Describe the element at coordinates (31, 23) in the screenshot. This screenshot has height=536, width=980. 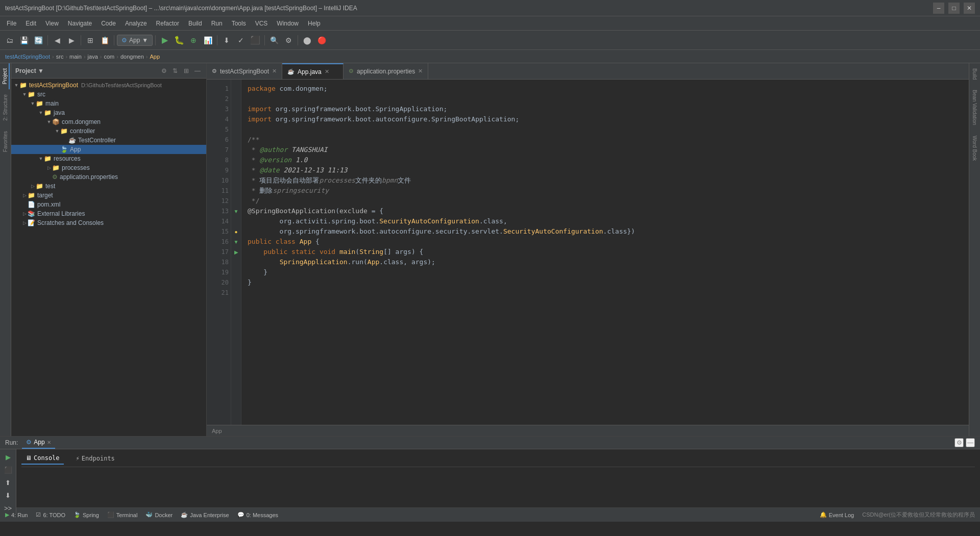
I see `menu-edit: Edit` at that location.